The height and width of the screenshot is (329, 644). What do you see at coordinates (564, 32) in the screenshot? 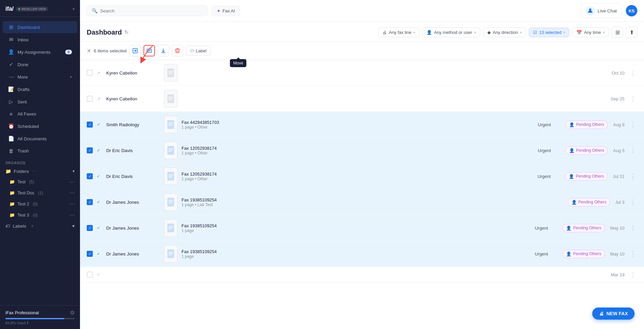
I see `selected-chevron-icon: ▾` at bounding box center [564, 32].